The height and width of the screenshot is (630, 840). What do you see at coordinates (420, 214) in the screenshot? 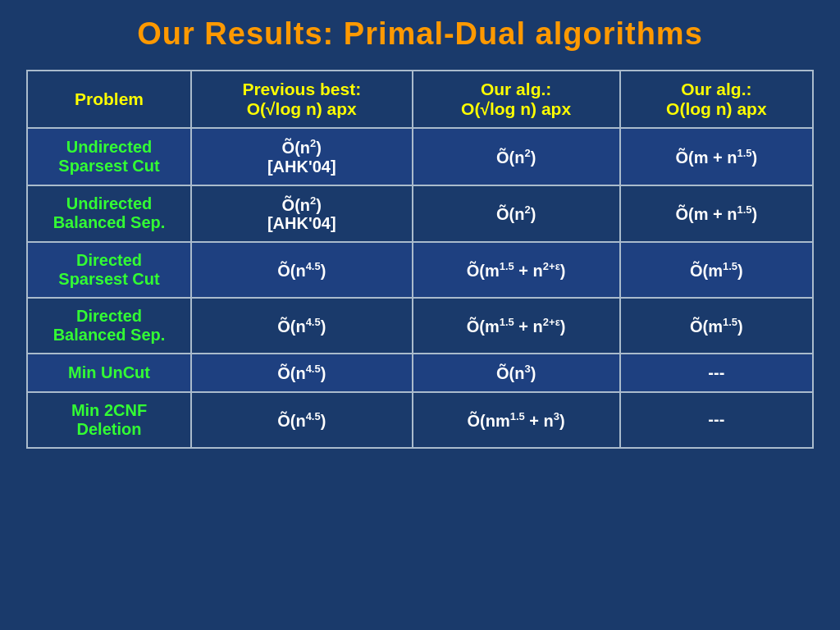
I see `table-row: UndirectedBalanced Sep. Õ(n2)[AHK'04] Õ(…` at bounding box center [420, 214].